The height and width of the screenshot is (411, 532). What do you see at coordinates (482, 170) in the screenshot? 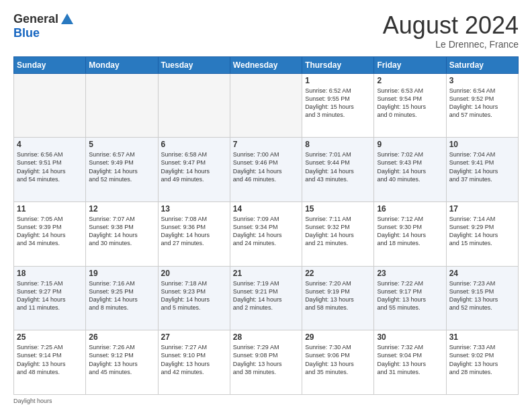
I see `calendar-cell: 10Sunrise: 7:04 AMSunset: 9:41 PMDayligh…` at bounding box center [482, 170].